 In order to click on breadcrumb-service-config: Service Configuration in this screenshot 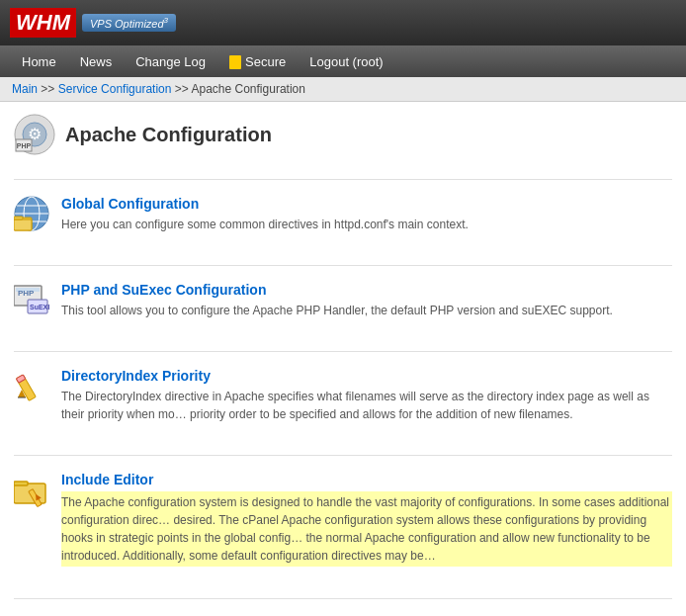, I will do `click(115, 89)`.